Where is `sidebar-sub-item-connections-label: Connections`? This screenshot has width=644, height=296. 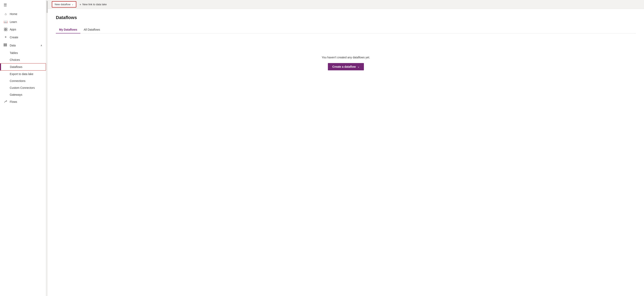 sidebar-sub-item-connections-label: Connections is located at coordinates (18, 81).